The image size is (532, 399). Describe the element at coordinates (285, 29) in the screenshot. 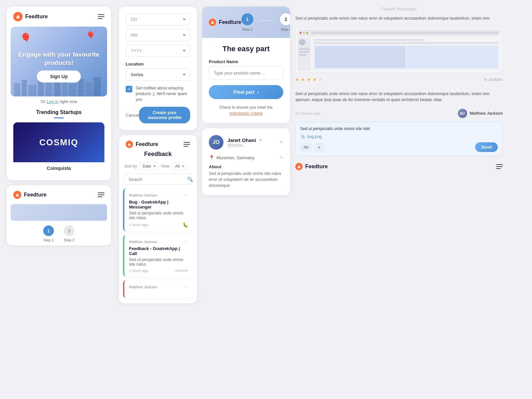

I see `step2-nav-label: Step 2` at that location.